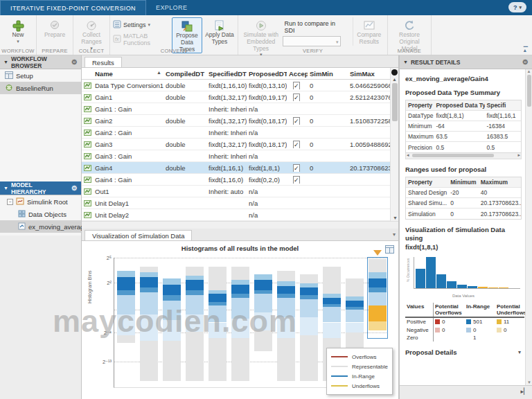  I want to click on workflow-item-setup: Setup, so click(40, 76).